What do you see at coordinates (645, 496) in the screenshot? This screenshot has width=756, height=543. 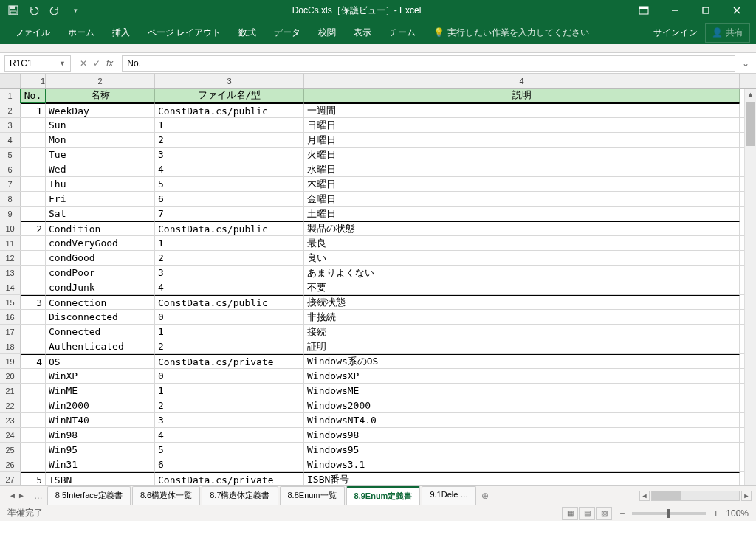 I see `hscroll-left-icon: ◄` at bounding box center [645, 496].